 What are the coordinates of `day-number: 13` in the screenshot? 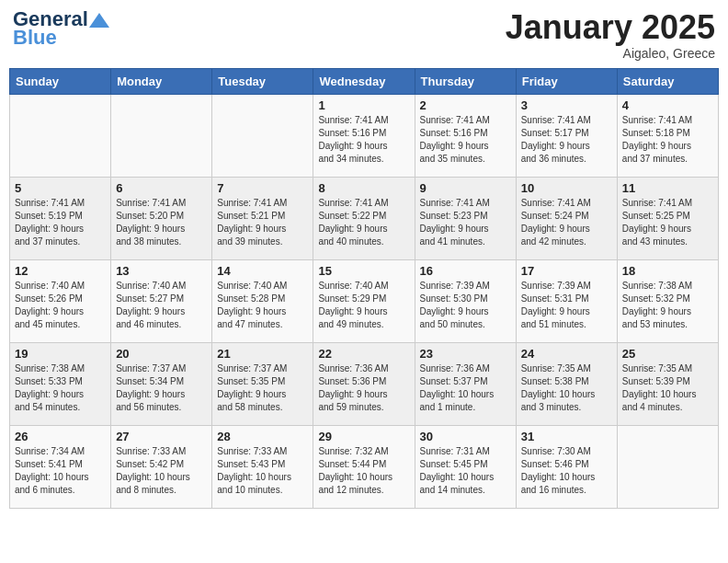 It's located at (162, 270).